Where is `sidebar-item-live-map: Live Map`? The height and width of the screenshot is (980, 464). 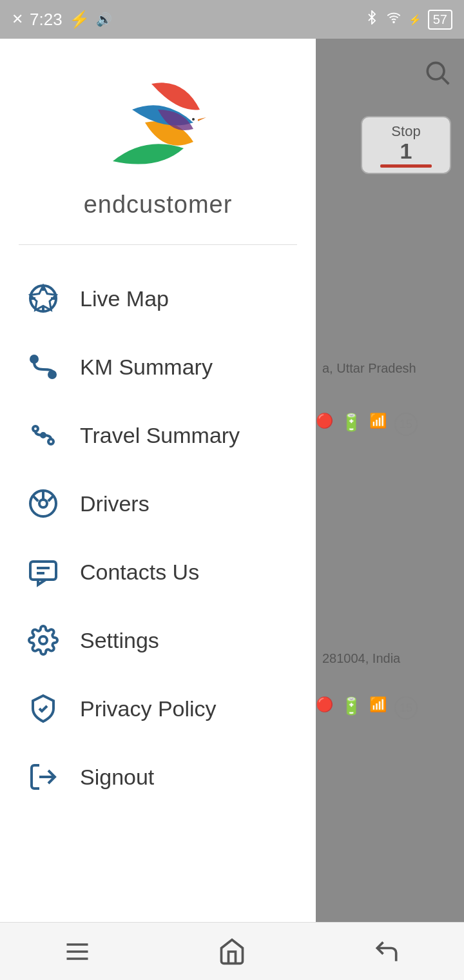 sidebar-item-live-map: Live Map is located at coordinates (158, 299).